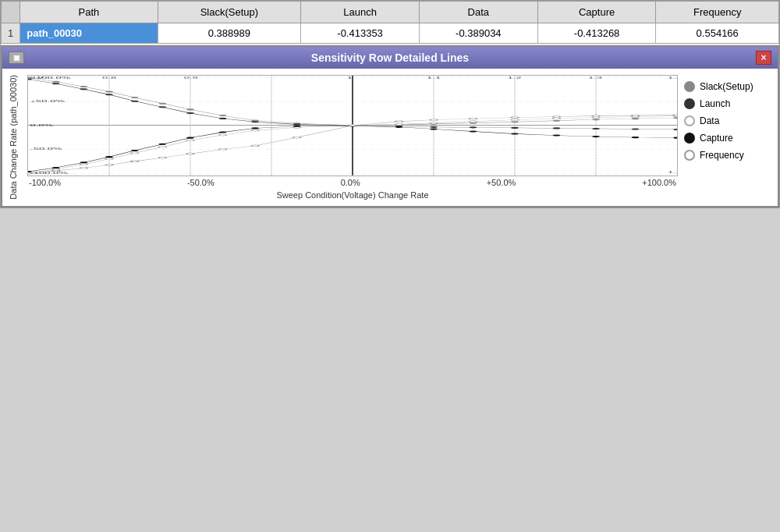 This screenshot has width=780, height=532. What do you see at coordinates (349, 78) in the screenshot?
I see `svg-text: 1` at bounding box center [349, 78].